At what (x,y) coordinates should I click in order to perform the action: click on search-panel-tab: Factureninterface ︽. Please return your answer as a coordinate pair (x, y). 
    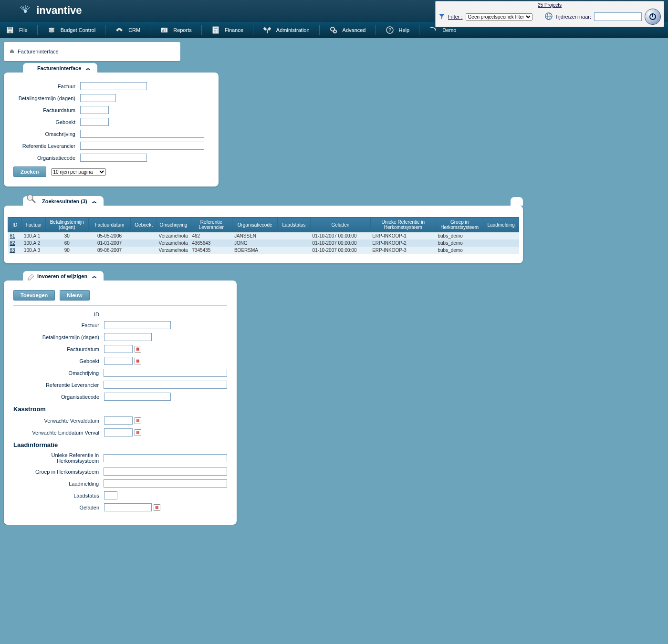
    Looking at the image, I should click on (60, 68).